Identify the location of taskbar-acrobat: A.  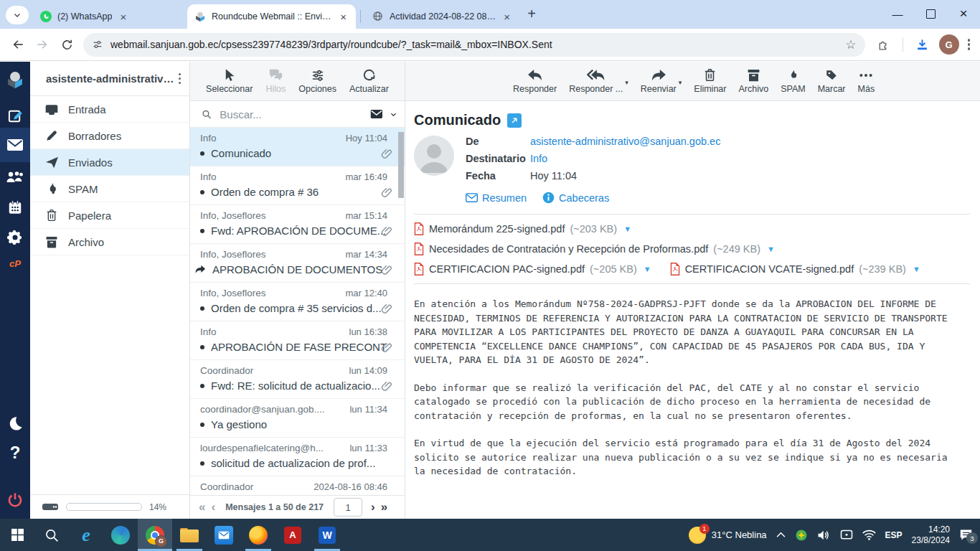
(293, 535).